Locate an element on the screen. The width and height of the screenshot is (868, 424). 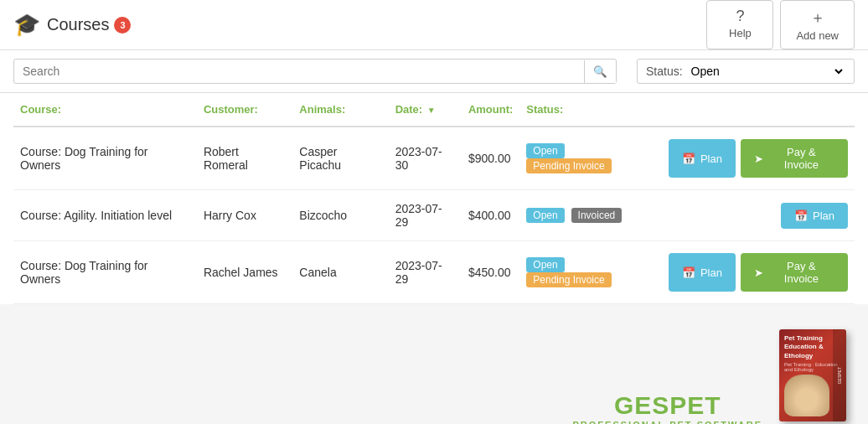
col-course: Course: is located at coordinates (106, 110).